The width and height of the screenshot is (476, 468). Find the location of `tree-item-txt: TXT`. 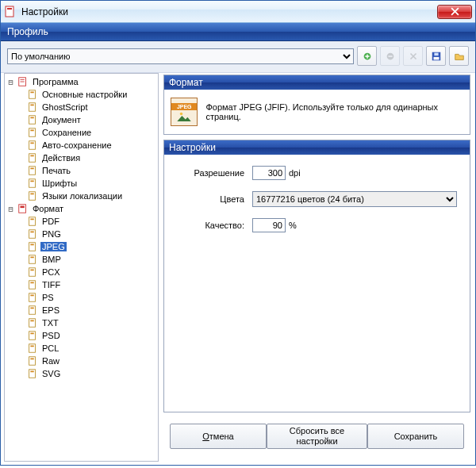

tree-item-txt: TXT is located at coordinates (81, 323).